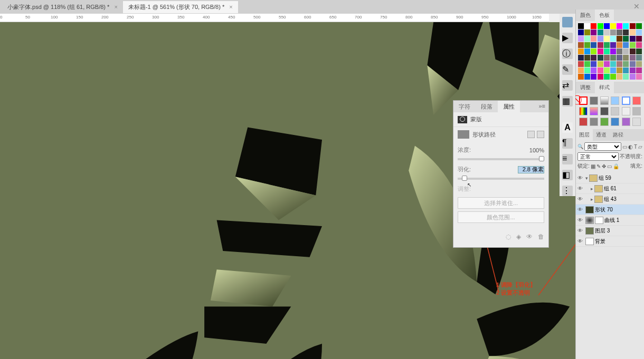 The width and height of the screenshot is (644, 359). What do you see at coordinates (616, 167) in the screenshot?
I see `lock-all-icon: 🔒` at bounding box center [616, 167].